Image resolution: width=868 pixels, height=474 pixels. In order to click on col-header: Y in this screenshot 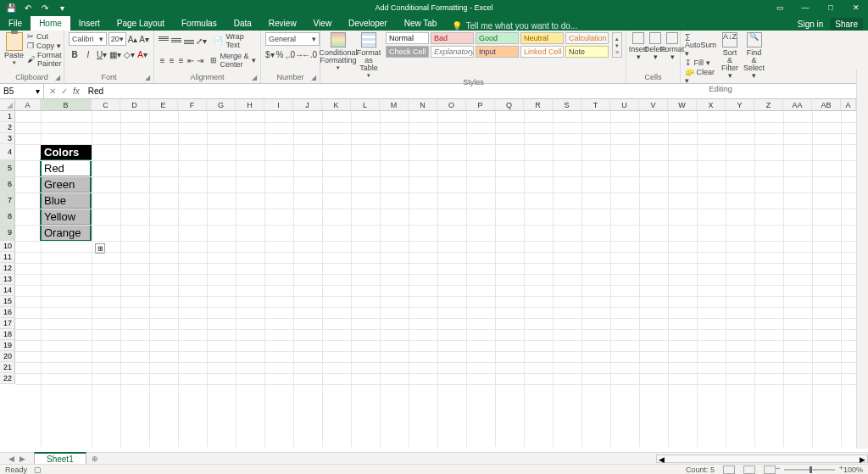, I will do `click(740, 105)`.